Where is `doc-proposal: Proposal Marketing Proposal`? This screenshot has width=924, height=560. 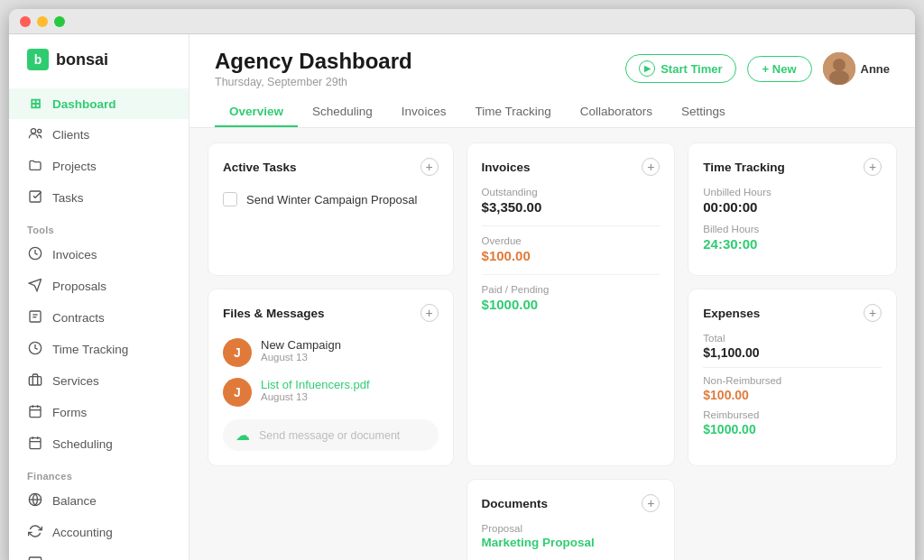 doc-proposal: Proposal Marketing Proposal is located at coordinates (571, 536).